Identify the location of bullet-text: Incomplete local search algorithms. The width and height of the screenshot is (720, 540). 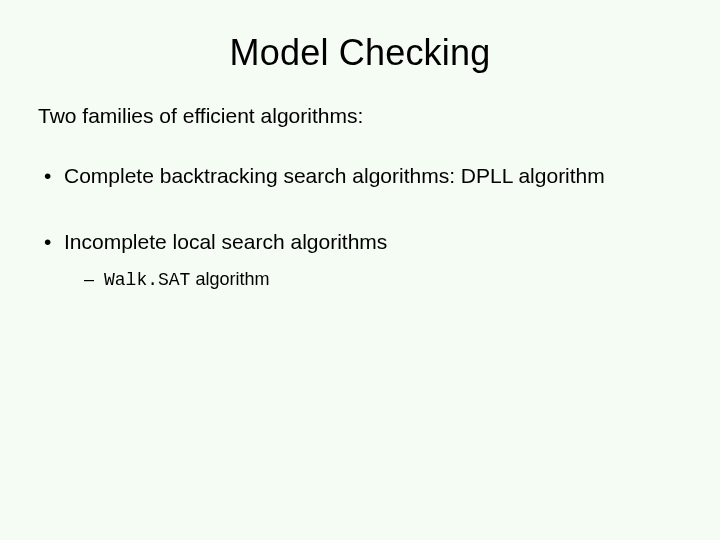
(226, 242).